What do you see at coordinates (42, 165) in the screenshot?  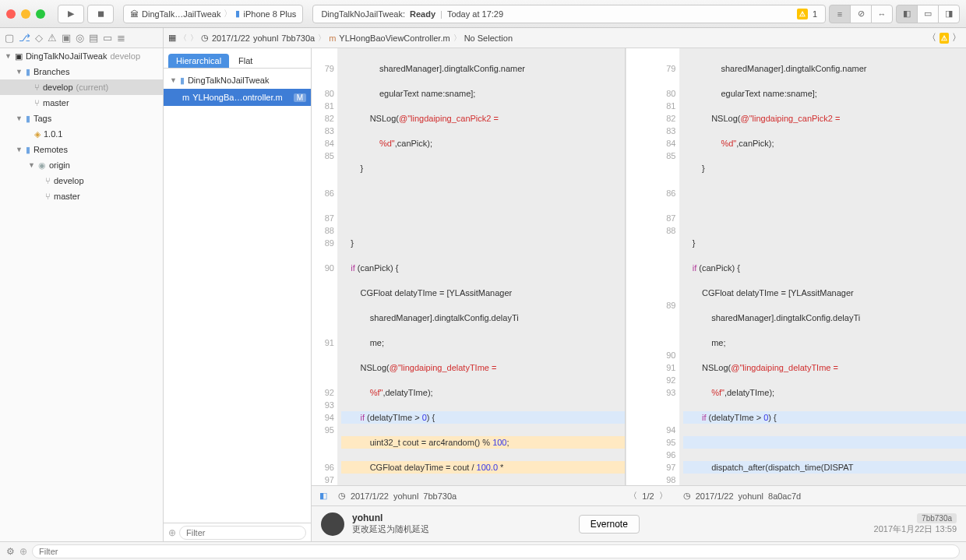 I see `remote-icon: ◉` at bounding box center [42, 165].